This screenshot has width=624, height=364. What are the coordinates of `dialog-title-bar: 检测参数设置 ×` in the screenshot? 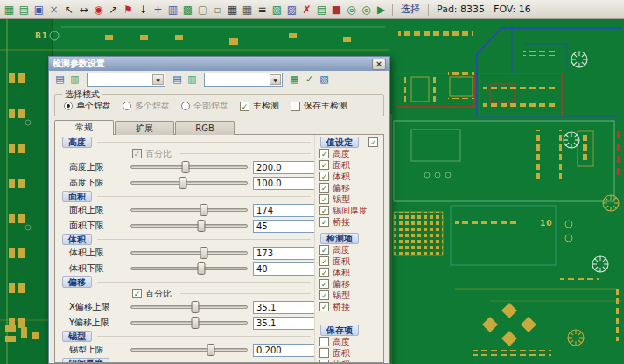 It's located at (219, 64).